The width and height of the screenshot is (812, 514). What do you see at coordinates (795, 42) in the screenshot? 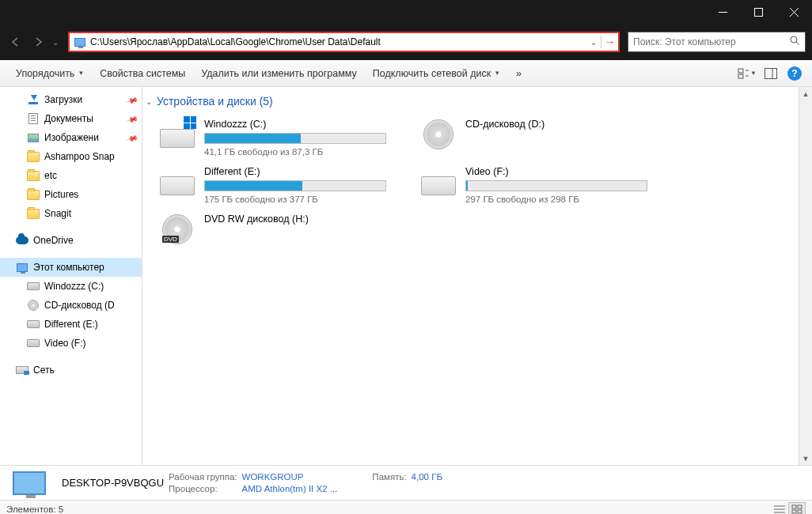
I see `search-icon` at bounding box center [795, 42].